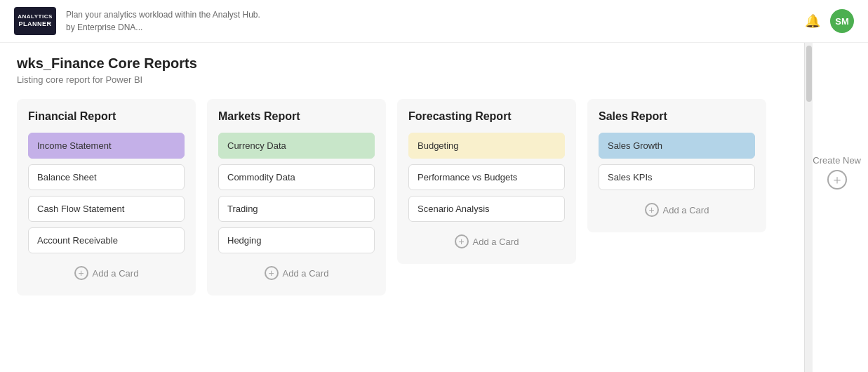  Describe the element at coordinates (837, 180) in the screenshot. I see `create-new-button: ＋` at that location.